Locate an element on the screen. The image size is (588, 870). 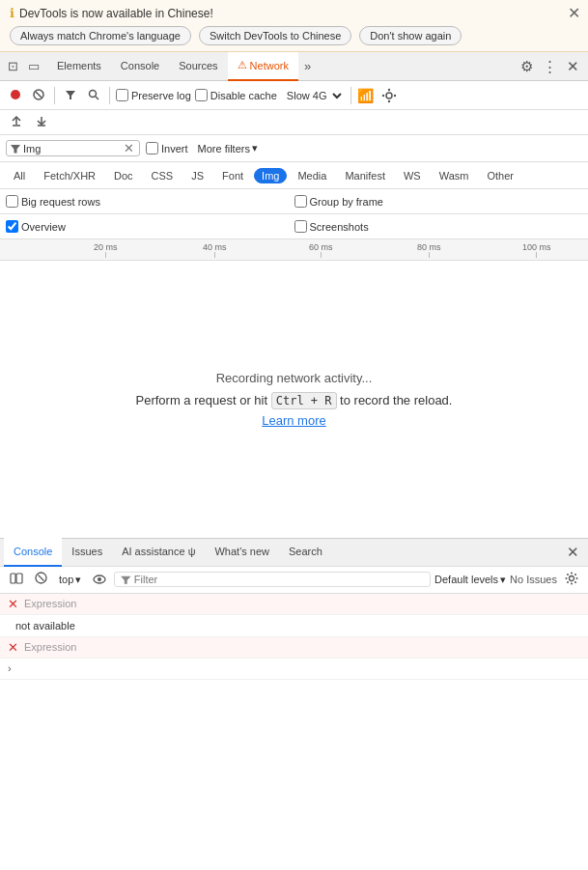
big-request-rows-label: Big request rows is located at coordinates (53, 201).